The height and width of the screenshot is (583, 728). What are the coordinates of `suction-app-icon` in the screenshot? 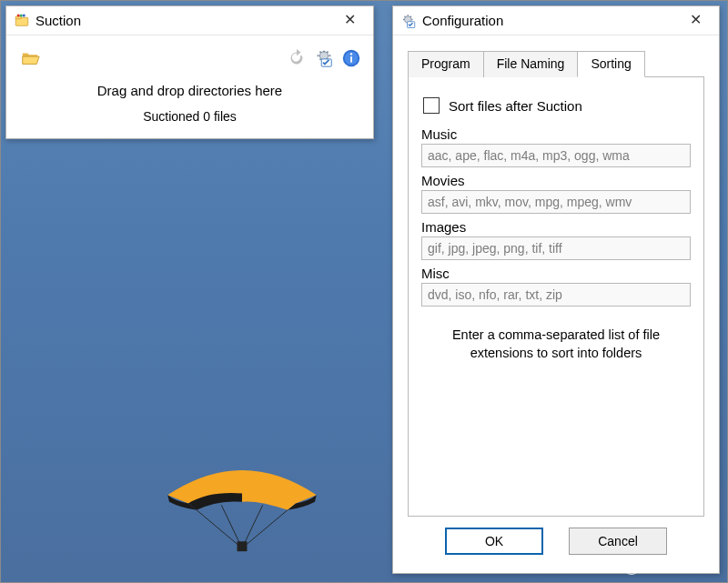 It's located at (22, 21).